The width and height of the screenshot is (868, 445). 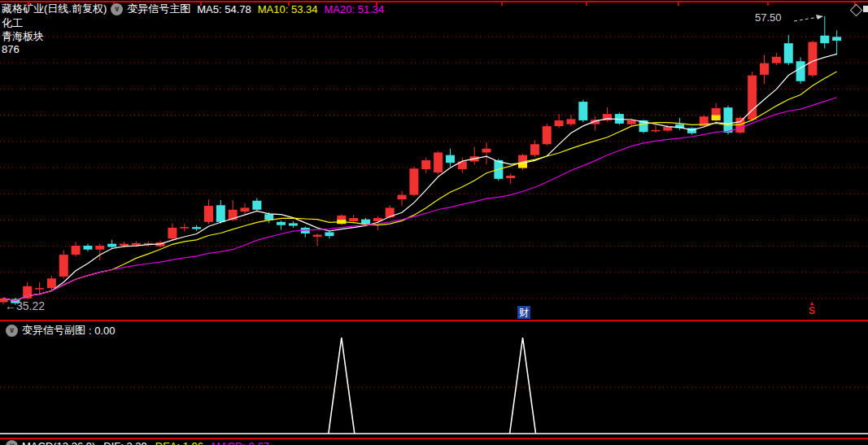 I want to click on subchart-indicator-name: 变异信号副图, so click(x=54, y=330).